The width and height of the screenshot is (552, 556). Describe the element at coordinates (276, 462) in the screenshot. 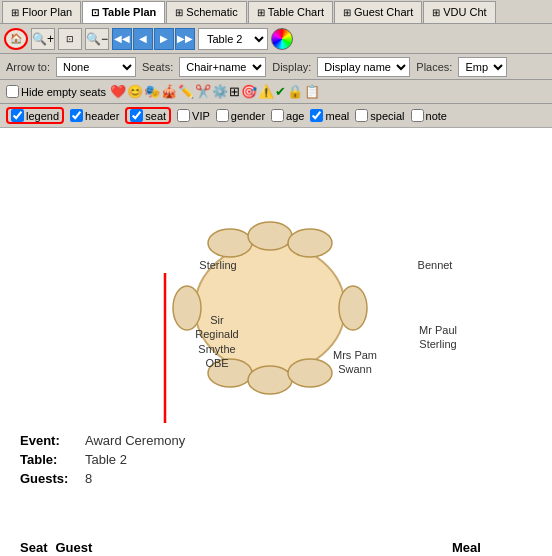

I see `info-panel: Event: Award Ceremony Table: Table 2 Gue…` at that location.